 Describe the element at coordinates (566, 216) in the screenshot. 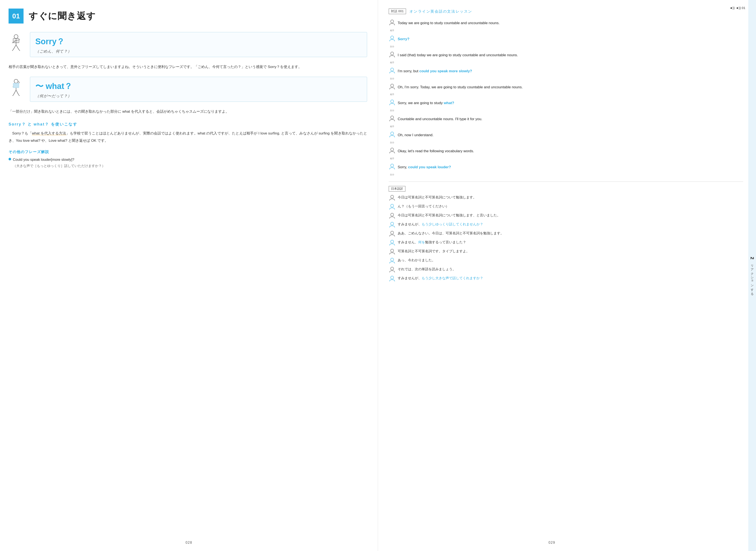

I see `trans-item-3: 今日は可算名詞と不可算名詞について勉強します、と言いました。` at that location.